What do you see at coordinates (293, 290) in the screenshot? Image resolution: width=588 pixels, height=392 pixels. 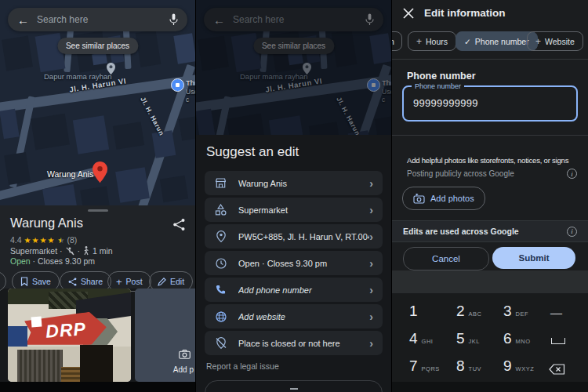 I see `suggest-item-add-phone: Add phone number›` at bounding box center [293, 290].